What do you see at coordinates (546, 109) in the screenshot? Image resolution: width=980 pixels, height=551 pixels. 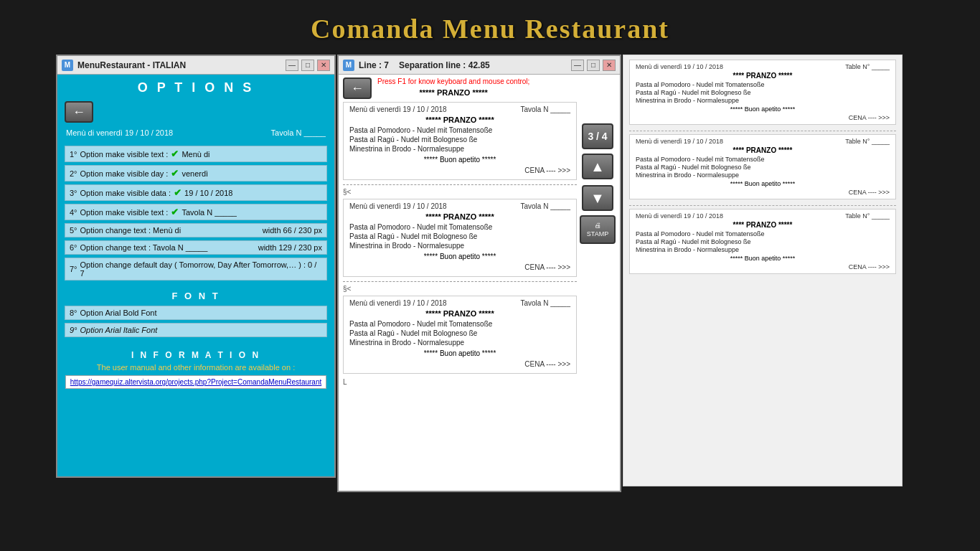 I see `card-1-tavola: Tavola N _____` at bounding box center [546, 109].